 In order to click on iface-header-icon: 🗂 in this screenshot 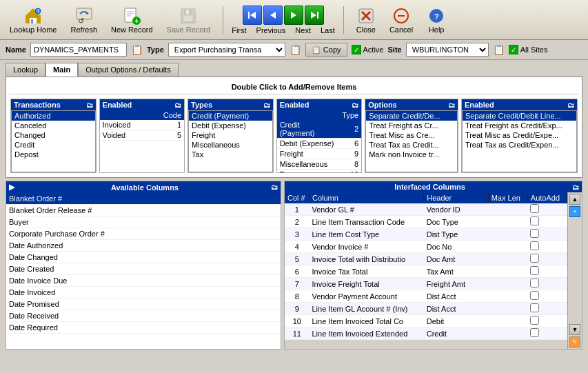, I will do `click(576, 188)`.